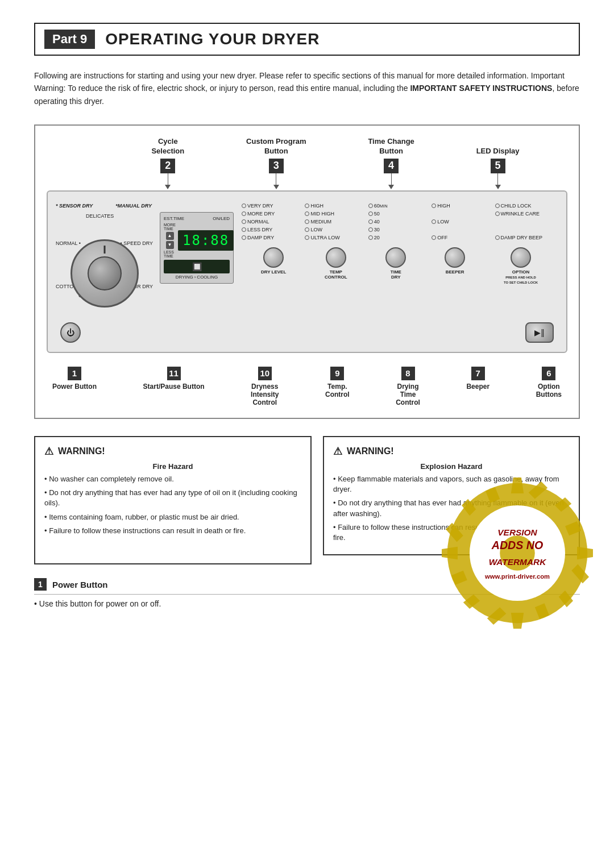 Image resolution: width=614 pixels, height=868 pixels. Describe the element at coordinates (105, 273) in the screenshot. I see `knob-inner` at that location.